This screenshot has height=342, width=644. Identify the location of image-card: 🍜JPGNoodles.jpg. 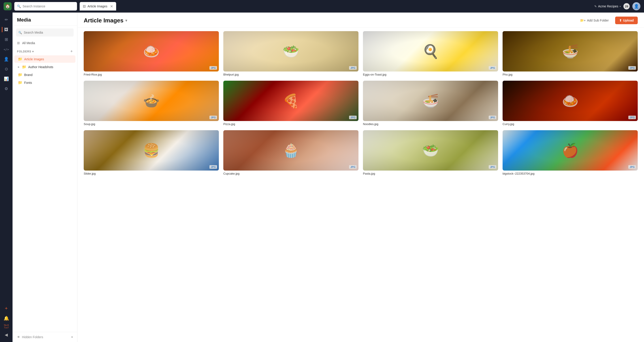
(430, 103).